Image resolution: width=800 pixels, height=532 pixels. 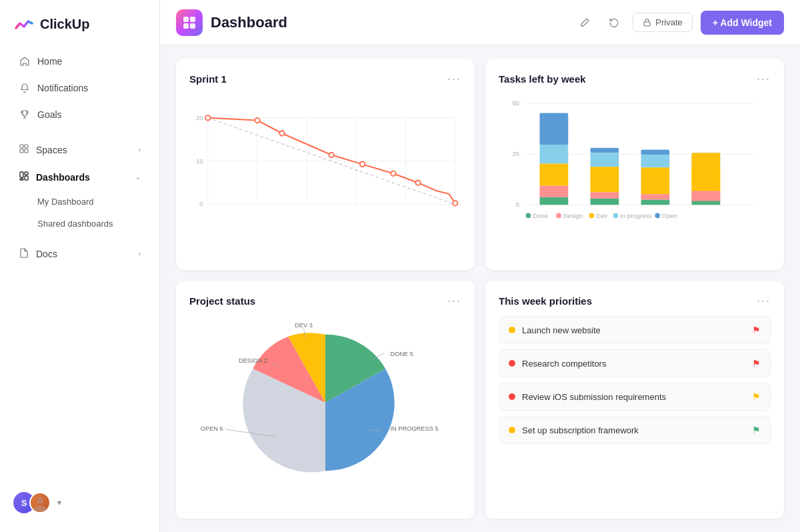 What do you see at coordinates (743, 23) in the screenshot?
I see `add-widget-button: + Add Widget` at bounding box center [743, 23].